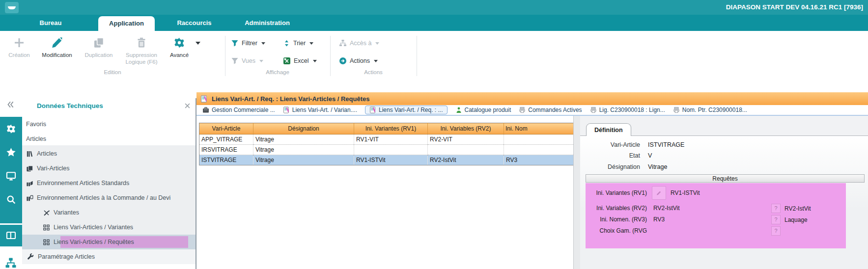 The image size is (868, 269). I want to click on settings-icon, so click(11, 129).